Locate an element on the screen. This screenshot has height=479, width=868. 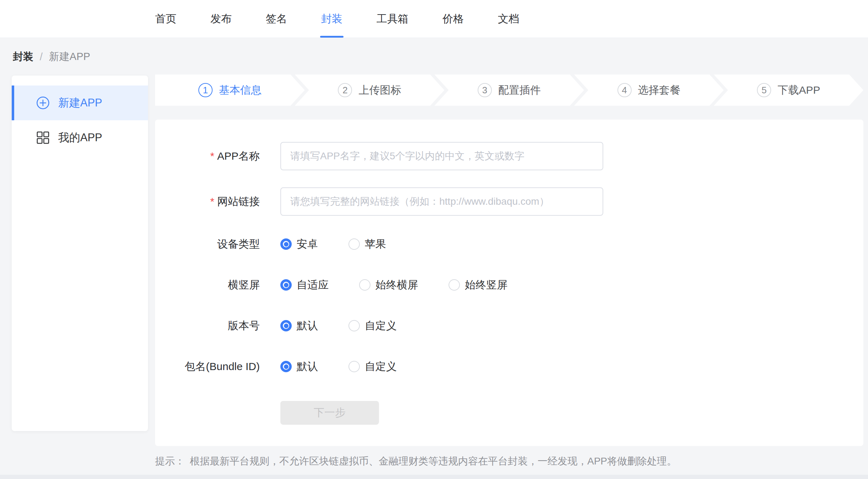
field-label: *APP名称 is located at coordinates (207, 156).